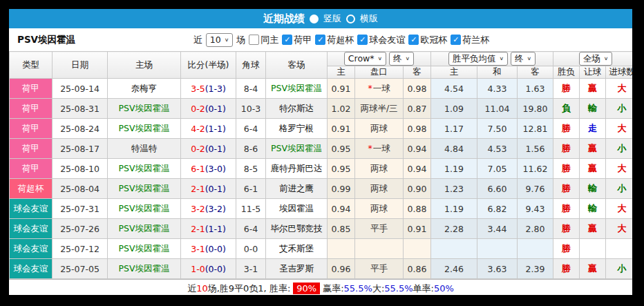 This screenshot has width=644, height=306. What do you see at coordinates (498, 88) in the screenshot?
I see `cell-avg-draw: 4.33` at bounding box center [498, 88].